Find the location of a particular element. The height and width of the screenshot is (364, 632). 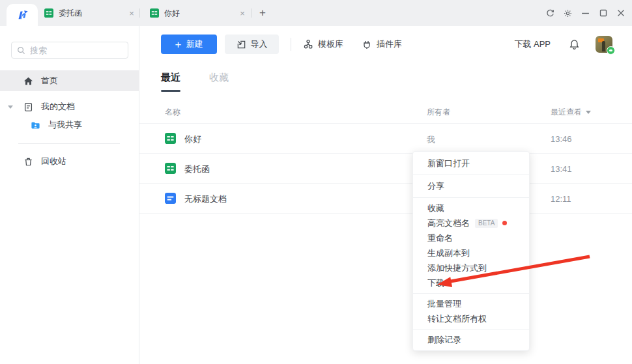

document-name: 你好 is located at coordinates (193, 139).